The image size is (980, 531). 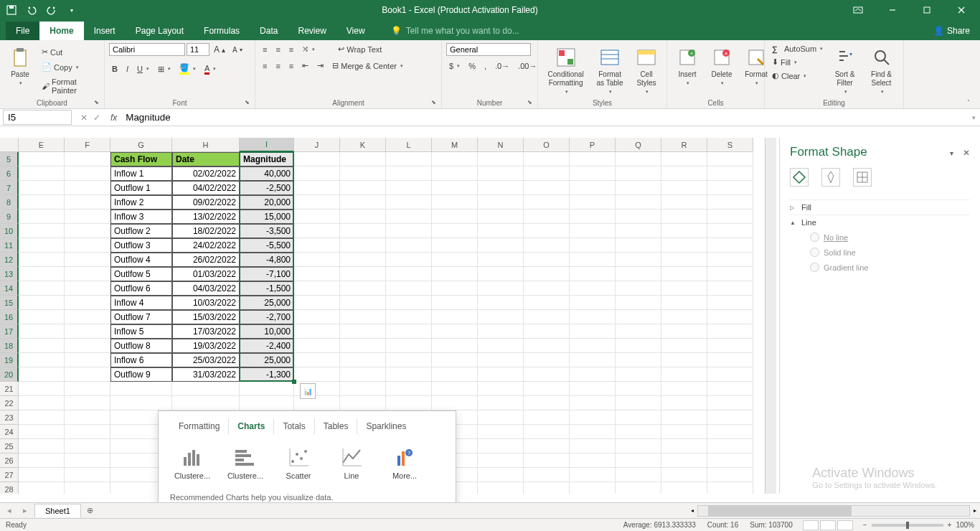 I want to click on cell-G18: Outflow 8, so click(x=141, y=346).